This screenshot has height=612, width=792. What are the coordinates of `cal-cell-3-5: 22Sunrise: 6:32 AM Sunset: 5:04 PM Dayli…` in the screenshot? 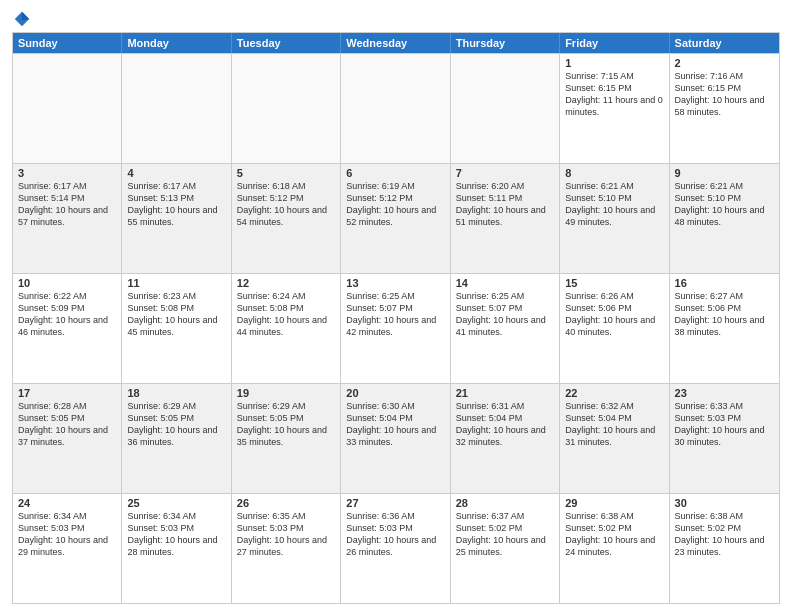 It's located at (614, 438).